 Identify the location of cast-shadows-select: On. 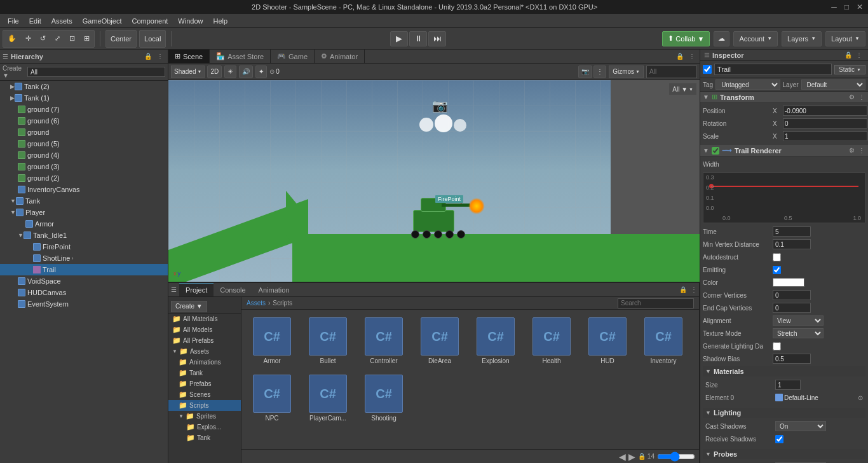
(801, 426).